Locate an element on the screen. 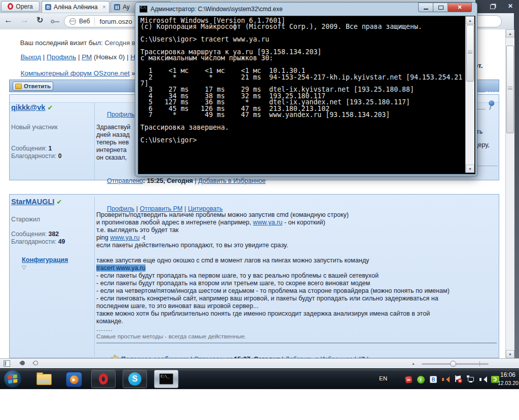  start-button is located at coordinates (13, 379).